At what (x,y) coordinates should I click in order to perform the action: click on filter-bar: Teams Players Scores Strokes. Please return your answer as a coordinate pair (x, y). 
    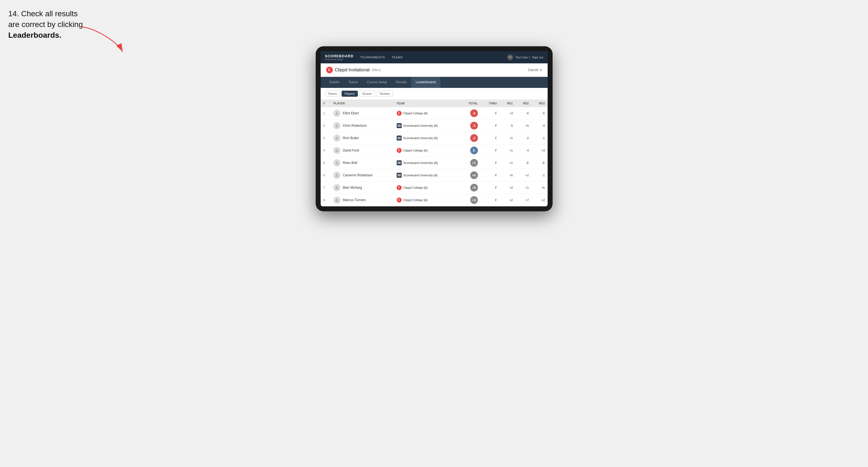
    Looking at the image, I should click on (434, 94).